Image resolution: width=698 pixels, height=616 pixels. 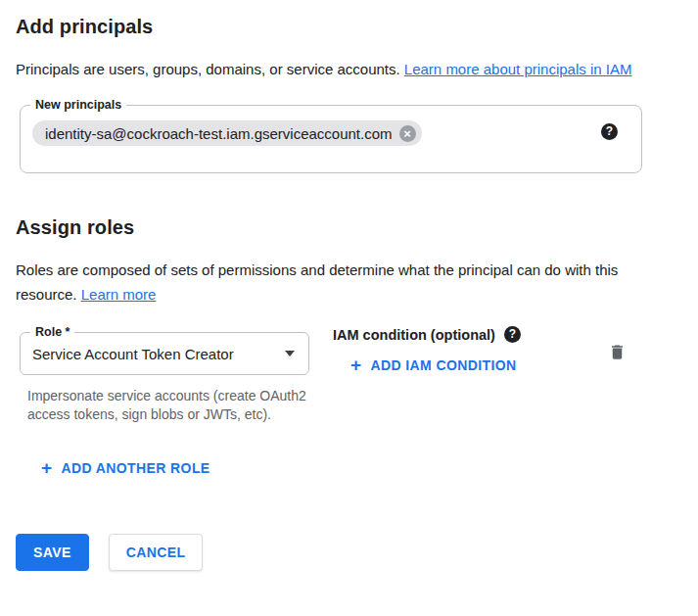 What do you see at coordinates (333, 69) in the screenshot?
I see `principals-description: Principals are users, groups, domains, o…` at bounding box center [333, 69].